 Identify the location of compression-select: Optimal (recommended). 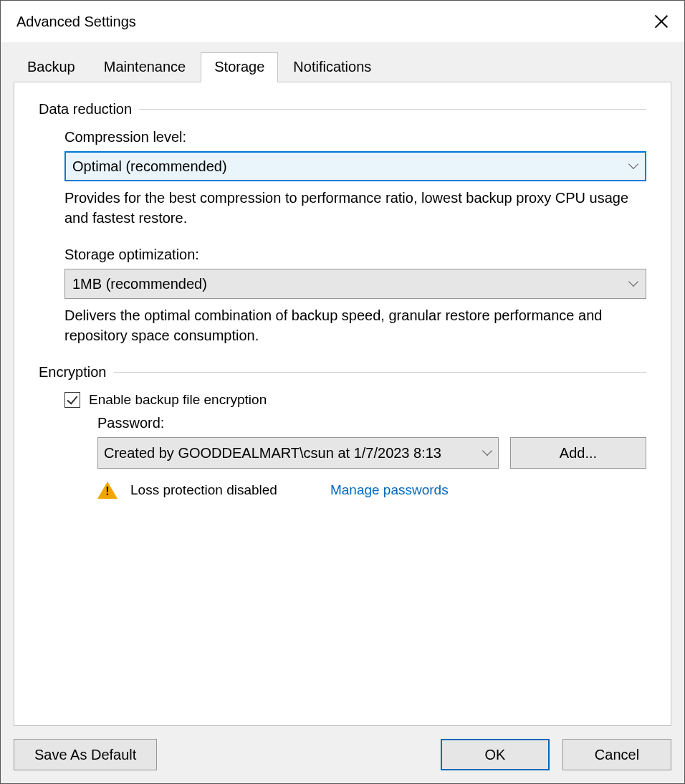
(355, 166).